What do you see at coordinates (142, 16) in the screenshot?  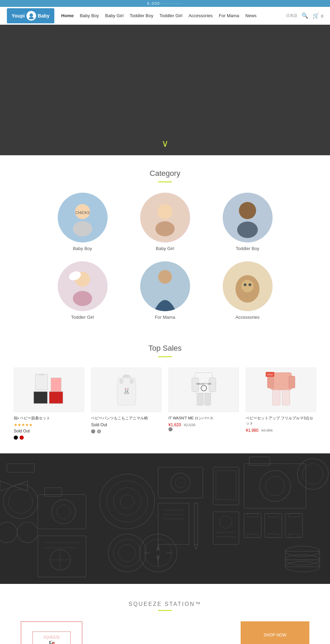 I see `nav-toddler-boy: Toddler Boy` at bounding box center [142, 16].